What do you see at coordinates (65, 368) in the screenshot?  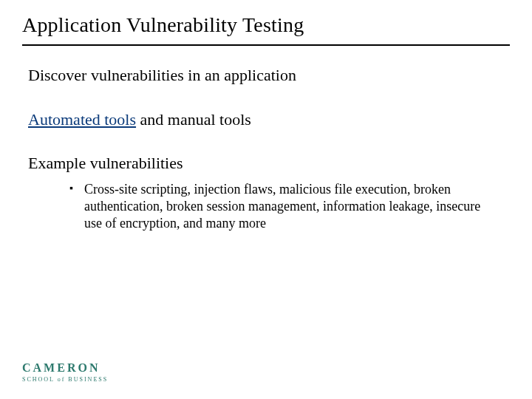 I see `logo-name: CAMERON` at bounding box center [65, 368].